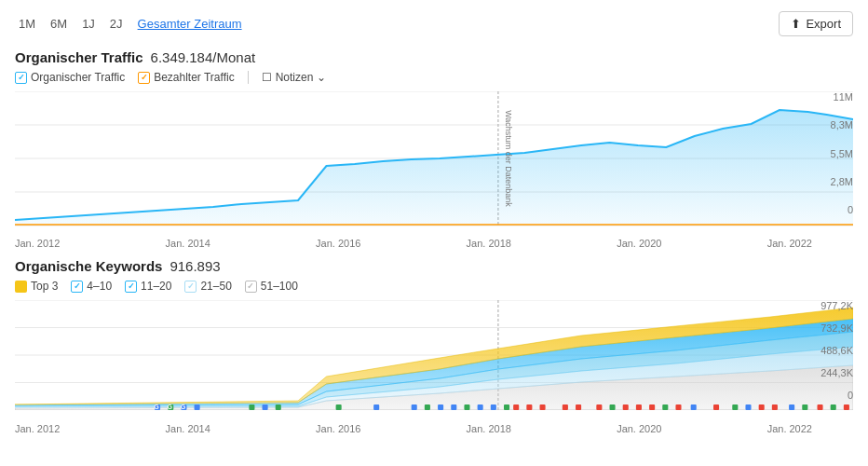  I want to click on notizen-button: ☐ Notizen ⌄, so click(294, 77).